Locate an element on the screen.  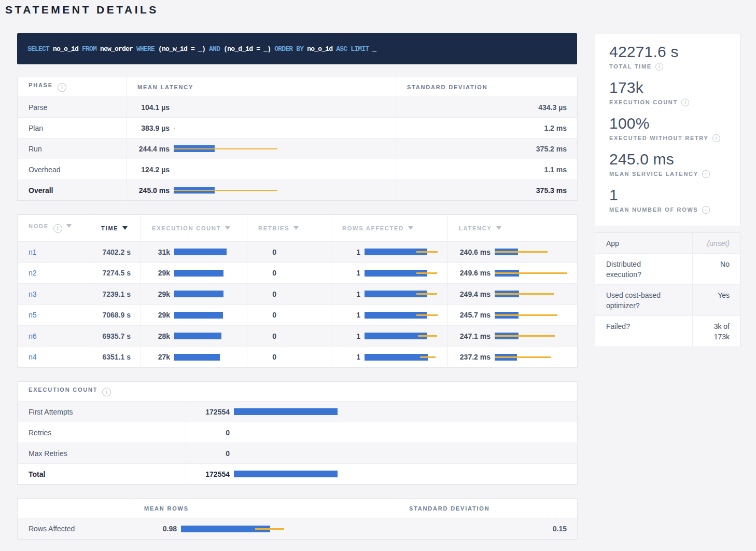
detail-row-failed-: Failed?3k of 173k is located at coordinates (668, 332).